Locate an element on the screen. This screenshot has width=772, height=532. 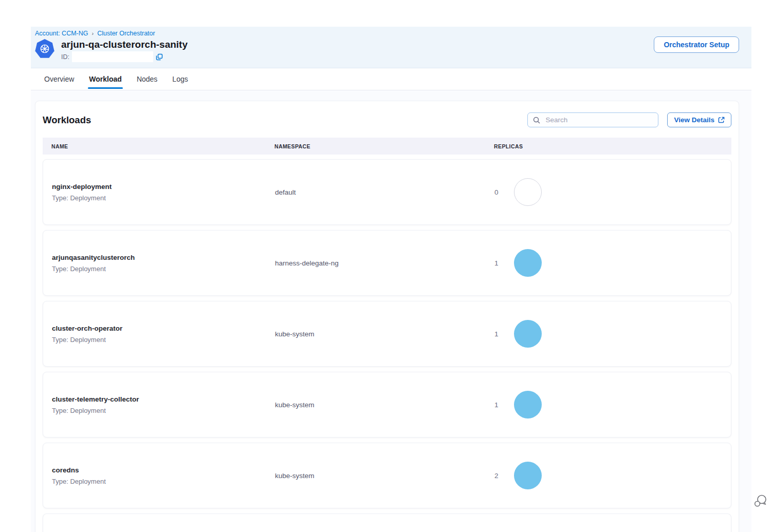
id-label: ID: is located at coordinates (65, 57).